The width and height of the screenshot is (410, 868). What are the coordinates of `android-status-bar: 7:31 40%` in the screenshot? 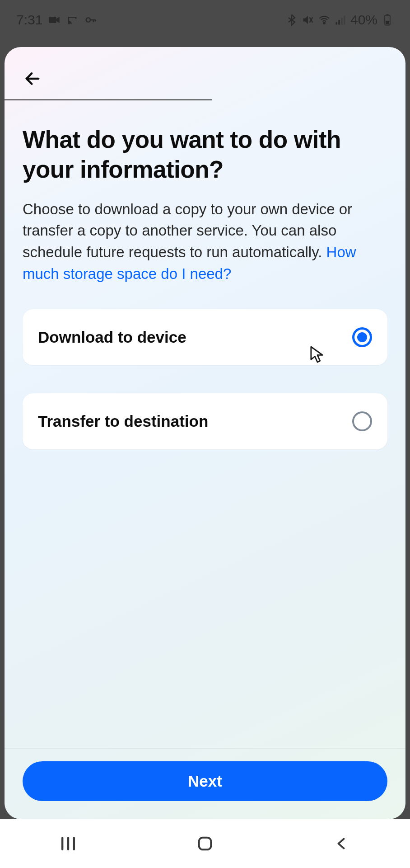 It's located at (205, 20).